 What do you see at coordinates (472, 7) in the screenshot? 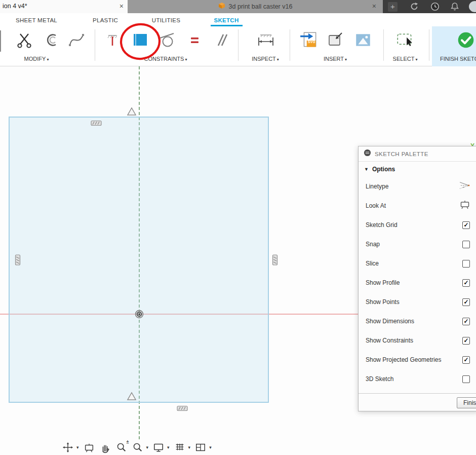
I see `user-avatar` at bounding box center [472, 7].